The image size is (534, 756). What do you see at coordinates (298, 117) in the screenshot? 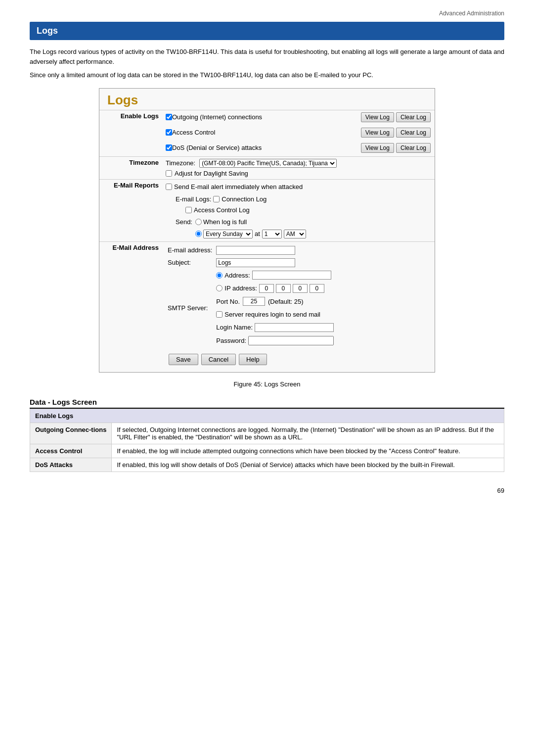
I see `outgoing-log-item: Outgoing (Internet) connections View Log…` at bounding box center [298, 117].